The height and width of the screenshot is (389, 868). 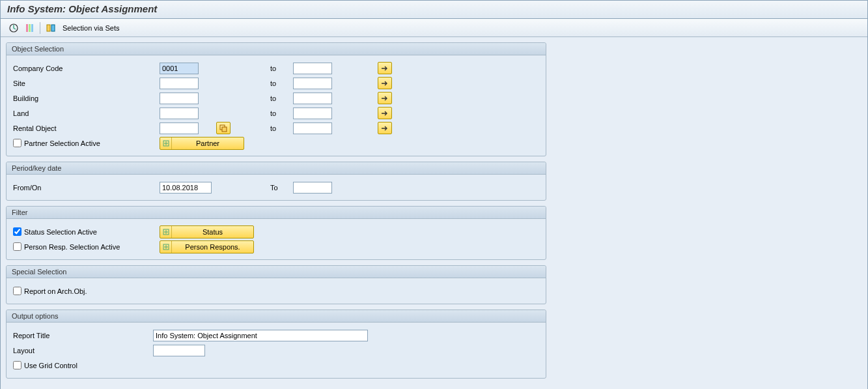 What do you see at coordinates (276, 233) in the screenshot?
I see `filter-group: Filter Status Selection Active Status` at bounding box center [276, 233].